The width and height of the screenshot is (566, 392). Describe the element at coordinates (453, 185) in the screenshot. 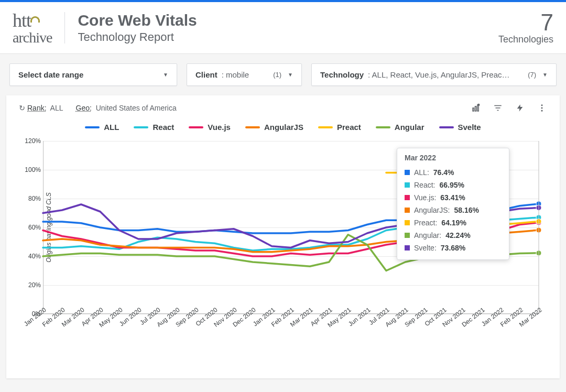

I see `tooltip-row: React: 66.95%` at that location.